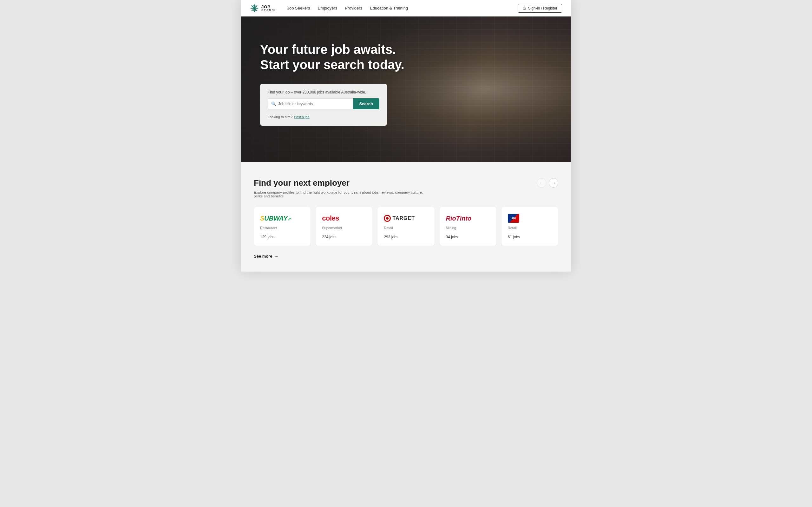  Describe the element at coordinates (513, 218) in the screenshot. I see `uniforms-logo-icon: UNI` at that location.